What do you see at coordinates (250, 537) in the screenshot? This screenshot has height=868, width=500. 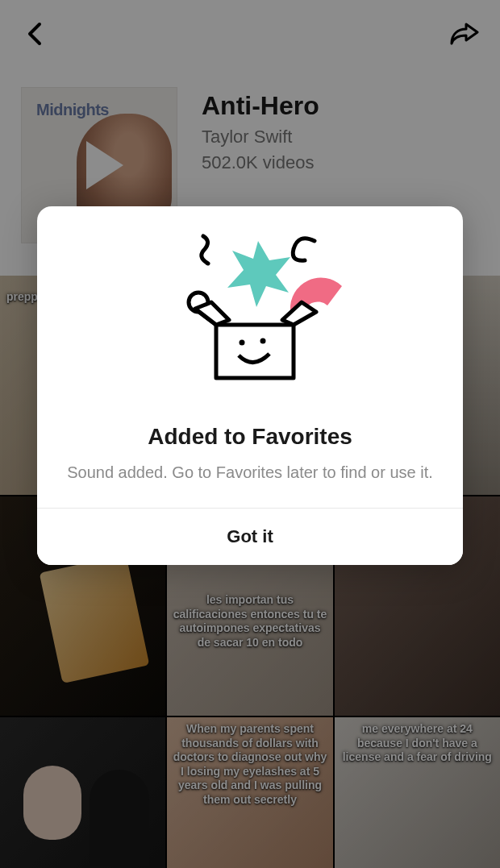 I see `got-it-button: Got it` at bounding box center [250, 537].